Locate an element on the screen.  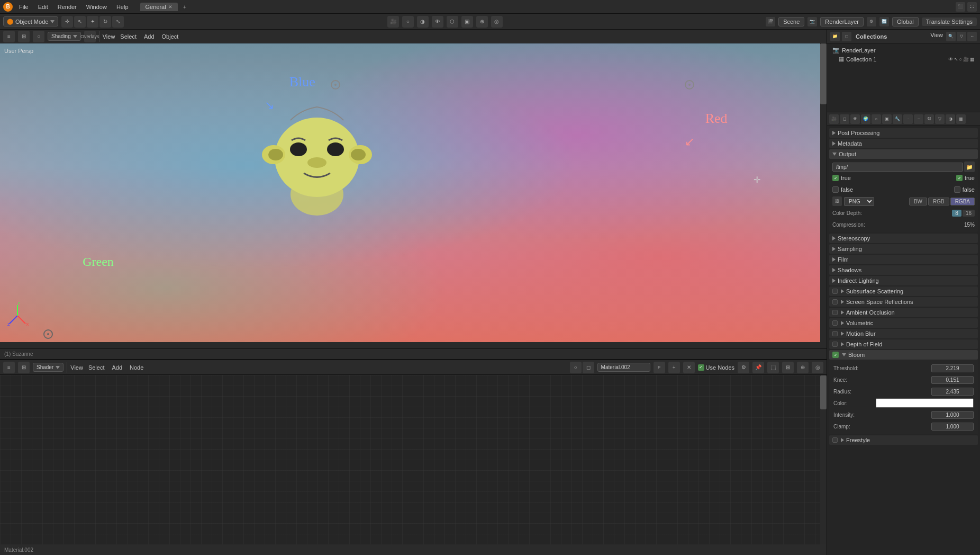
viewport-scrollbar-h is located at coordinates (410, 345).